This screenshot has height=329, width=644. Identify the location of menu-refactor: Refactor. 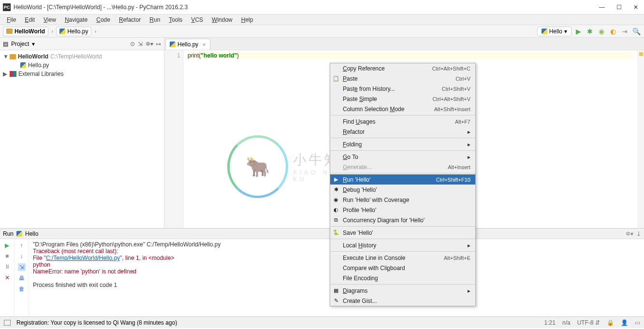
(130, 20).